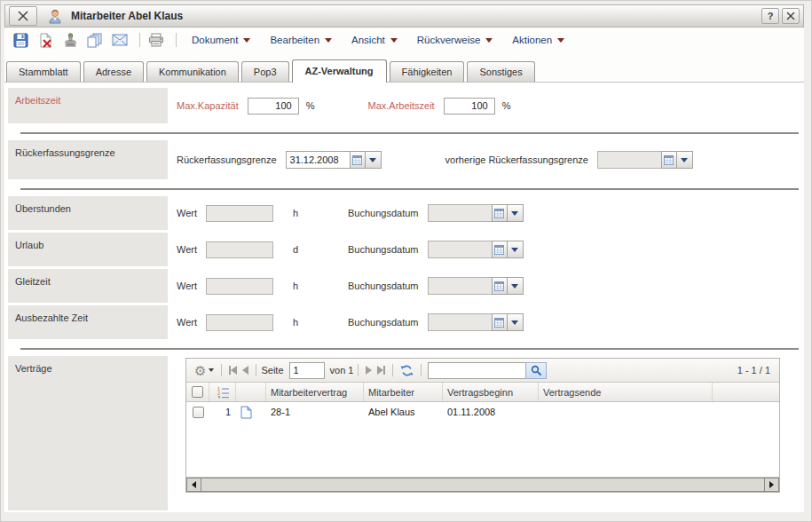  What do you see at coordinates (245, 370) in the screenshot?
I see `previous-page-button` at bounding box center [245, 370].